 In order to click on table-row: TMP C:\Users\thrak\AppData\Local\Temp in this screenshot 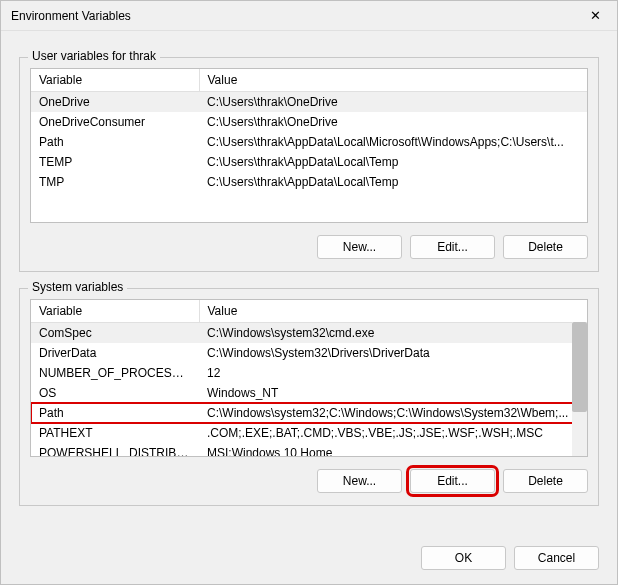, I will do `click(309, 182)`.